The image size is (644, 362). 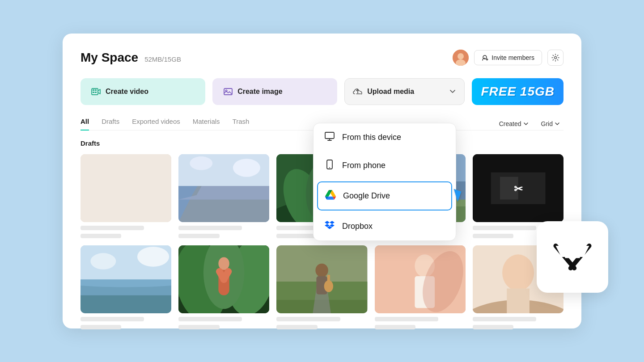 I want to click on google-drive-icon, so click(x=330, y=196).